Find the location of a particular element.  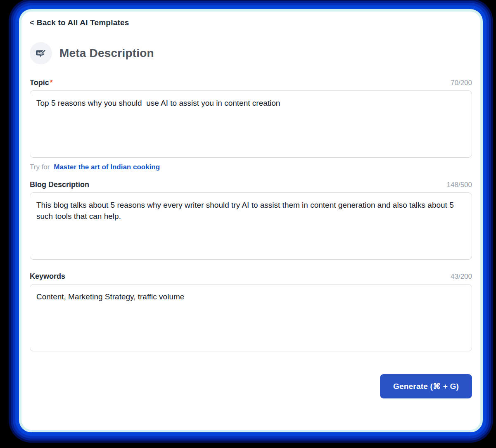

try-for-suggestion-link: Master the art of Indian cooking is located at coordinates (107, 167).